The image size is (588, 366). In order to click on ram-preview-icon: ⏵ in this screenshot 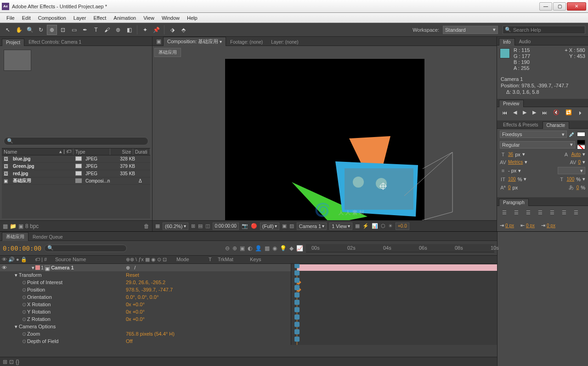, I will do `click(581, 113)`.